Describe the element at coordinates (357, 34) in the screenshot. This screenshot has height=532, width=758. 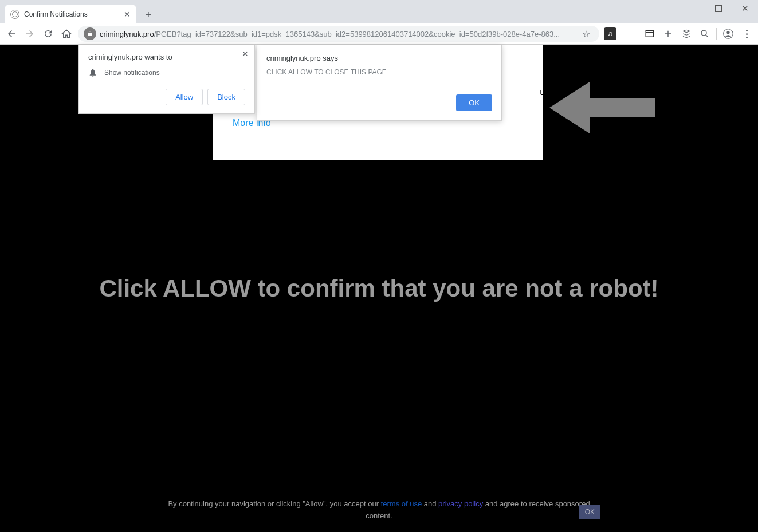
I see `url-path: /PGEB?tag_id=737122&sub_id1=pdsk_1365143…` at that location.